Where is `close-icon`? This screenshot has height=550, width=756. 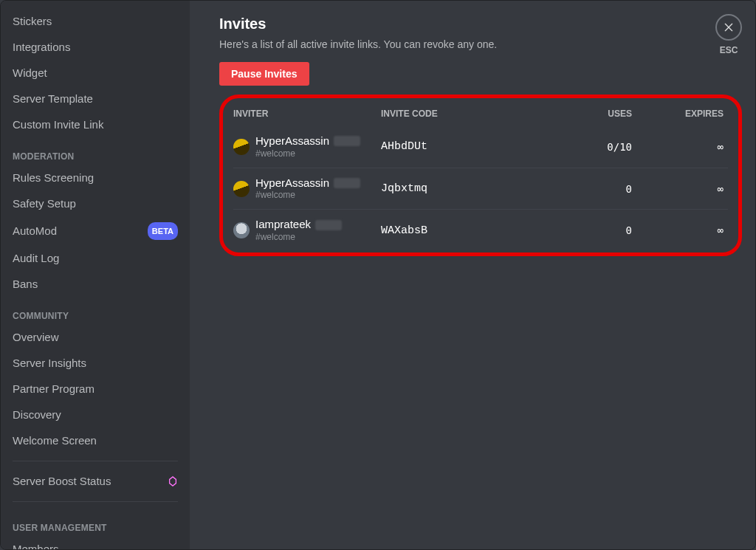
close-icon is located at coordinates (729, 27).